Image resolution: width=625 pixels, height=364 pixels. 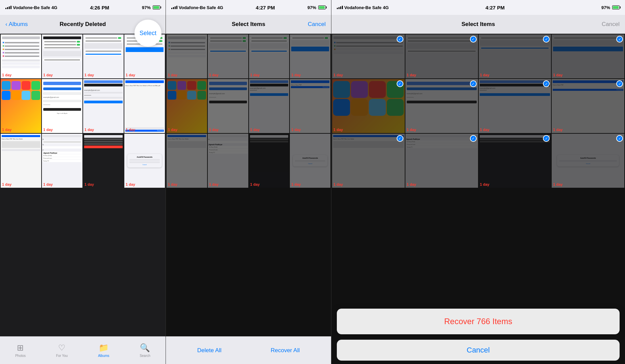 I want to click on time-label-2-3: 1 day, so click(x=89, y=130).